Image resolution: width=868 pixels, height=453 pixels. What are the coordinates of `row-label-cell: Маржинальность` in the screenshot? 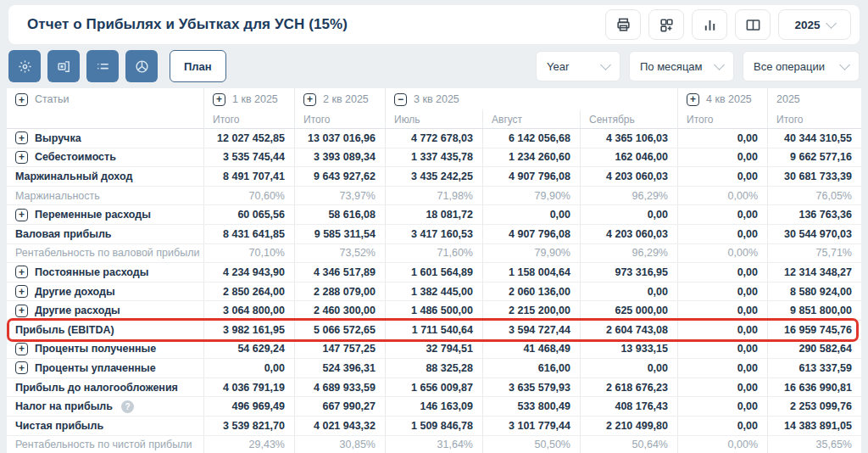 It's located at (105, 196).